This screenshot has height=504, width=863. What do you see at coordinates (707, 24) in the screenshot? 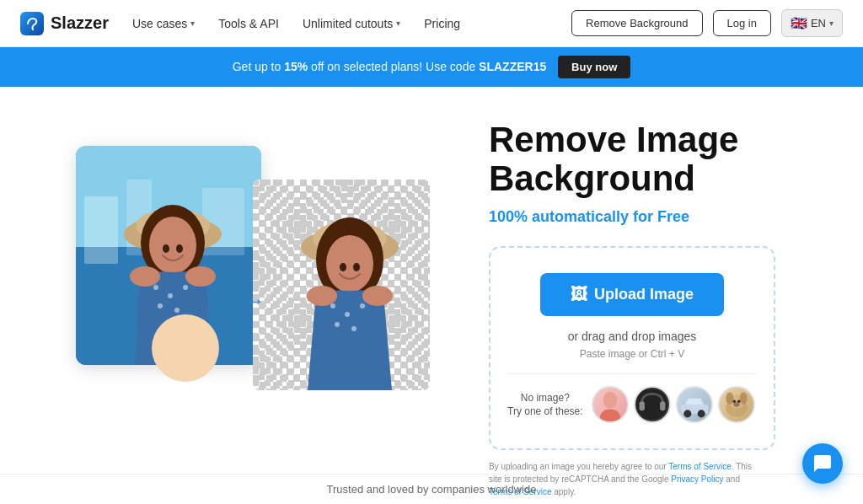
I see `navbar-right: Remove Background Log in 🇬🇧 EN ▾` at bounding box center [707, 24].